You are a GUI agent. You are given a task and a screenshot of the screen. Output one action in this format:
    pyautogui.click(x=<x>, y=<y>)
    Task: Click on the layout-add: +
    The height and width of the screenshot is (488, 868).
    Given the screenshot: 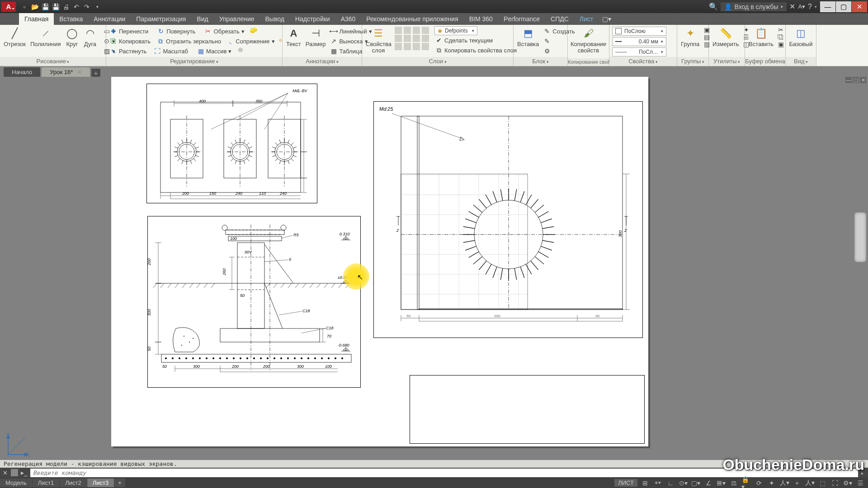 What is the action you would take?
    pyautogui.click(x=120, y=483)
    